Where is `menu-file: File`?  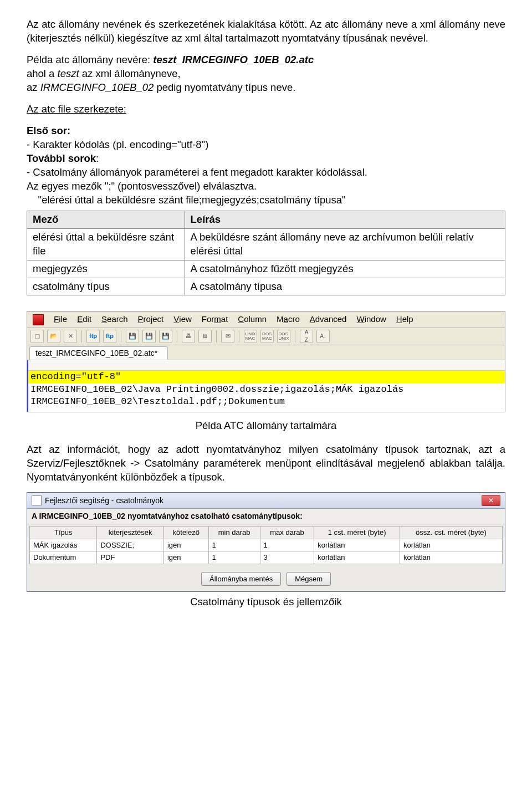
menu-file: File is located at coordinates (60, 319).